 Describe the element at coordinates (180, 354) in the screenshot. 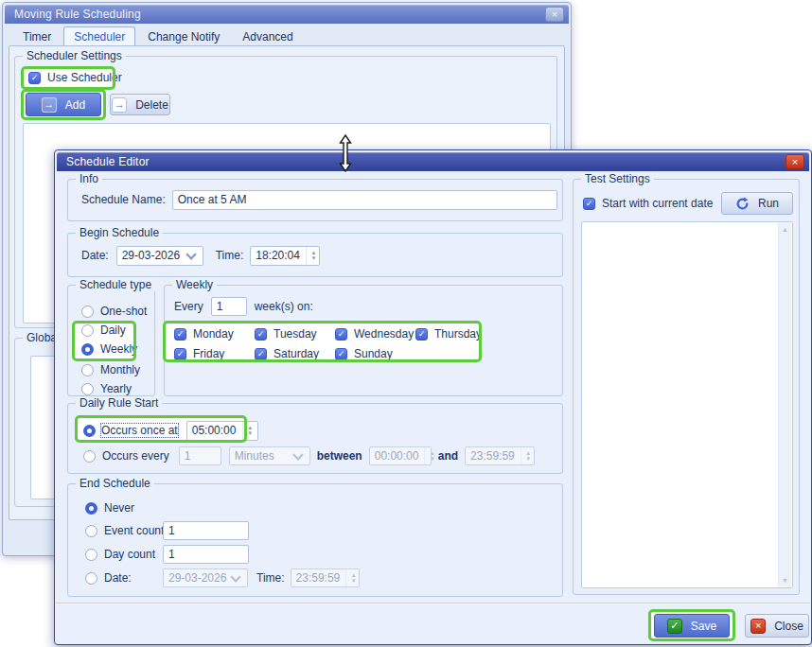

I see `friday-checkbox: ✓` at that location.